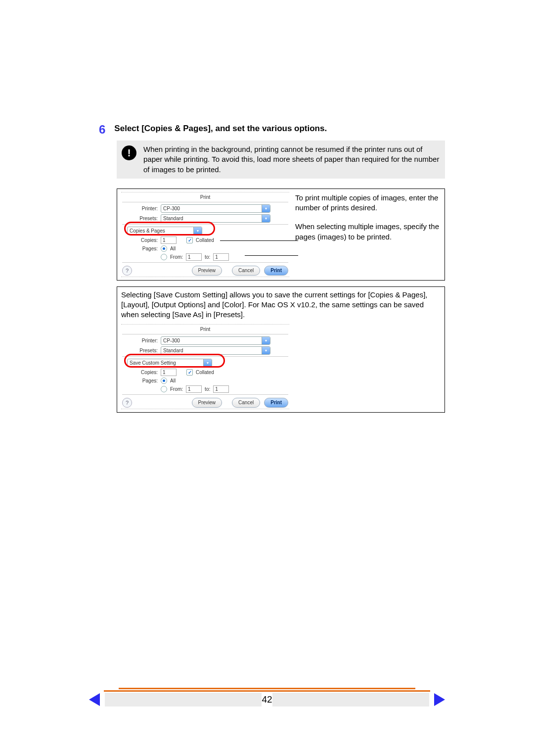 The height and width of the screenshot is (756, 534). Describe the element at coordinates (292, 159) in the screenshot. I see `warning-text: When printing in the background, printin…` at that location.